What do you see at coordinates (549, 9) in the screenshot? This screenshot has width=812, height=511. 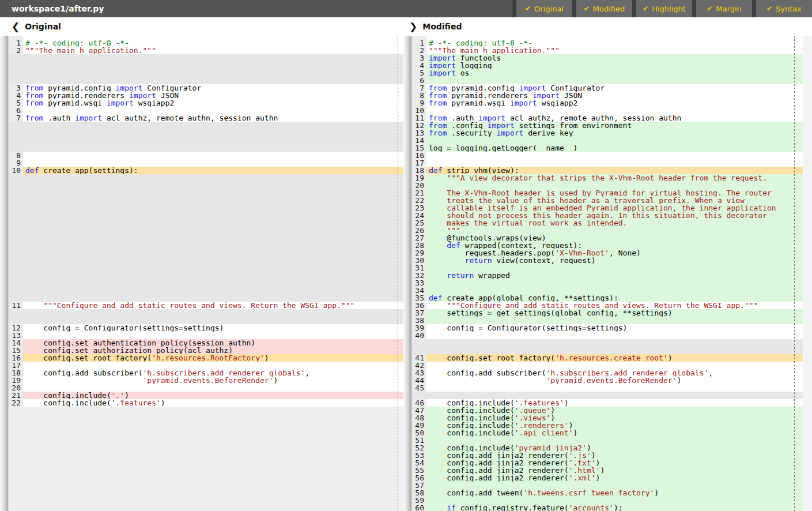 I see `toolbar-button-label: Original` at bounding box center [549, 9].